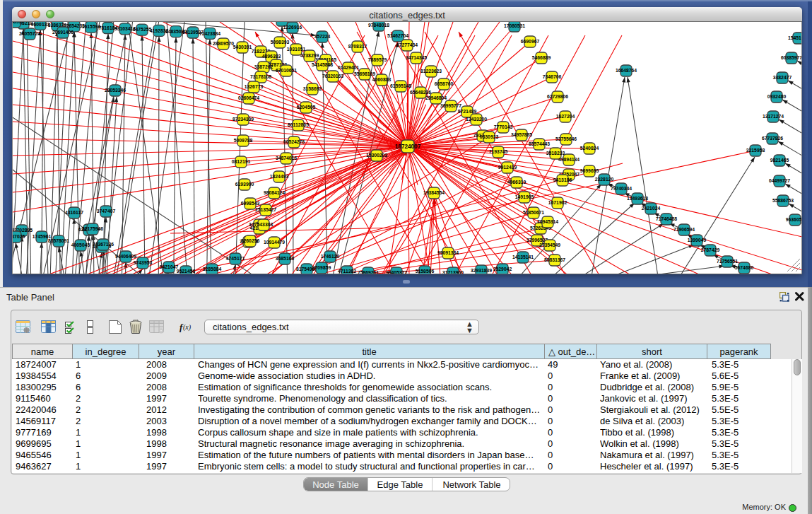 The height and width of the screenshot is (514, 812). I want to click on svg-text: 7193745, so click(499, 151).